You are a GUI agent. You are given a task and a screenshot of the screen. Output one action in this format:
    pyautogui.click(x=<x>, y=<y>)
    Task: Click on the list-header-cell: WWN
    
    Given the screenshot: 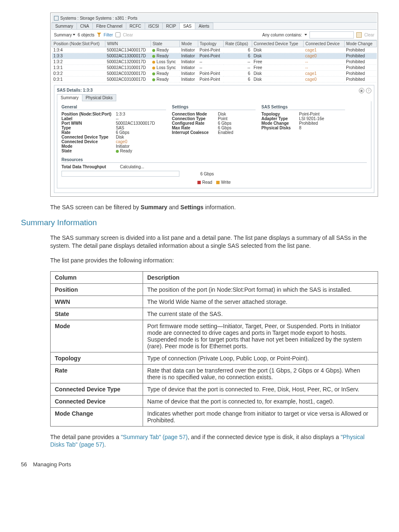 What is the action you would take?
    pyautogui.click(x=128, y=44)
    